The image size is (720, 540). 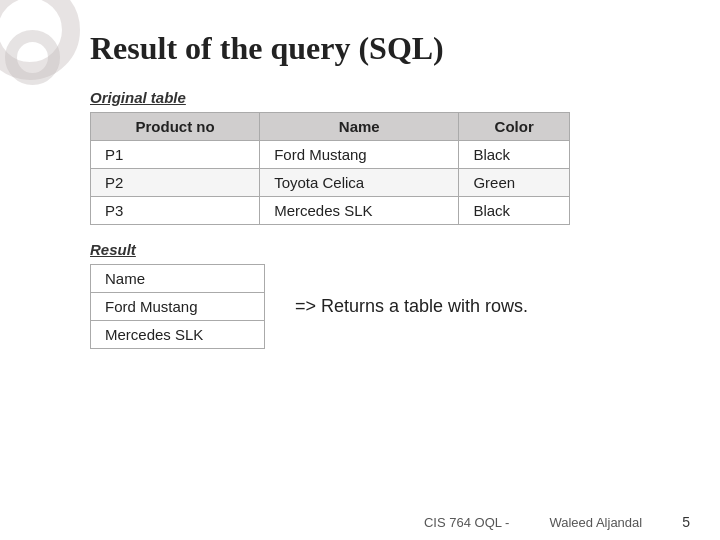 I want to click on result-table: Name Ford Mustang Mercedes SLK, so click(x=178, y=306).